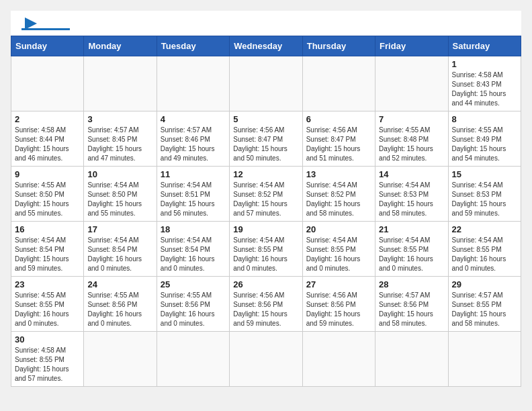  What do you see at coordinates (412, 304) in the screenshot?
I see `calendar-day-28: 28Sunrise: 4:57 AM Sunset: 8:56 PM Dayli…` at bounding box center [412, 304].